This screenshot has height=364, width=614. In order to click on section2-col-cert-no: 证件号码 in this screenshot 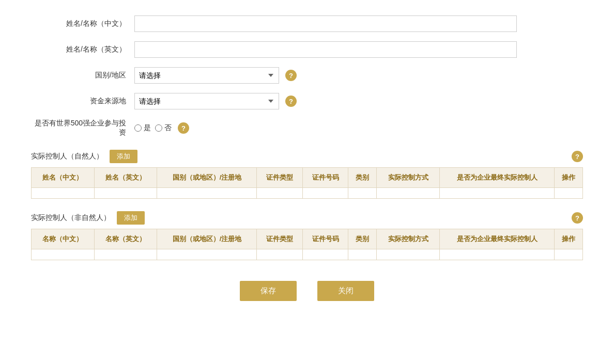, I will do `click(325, 240)`.